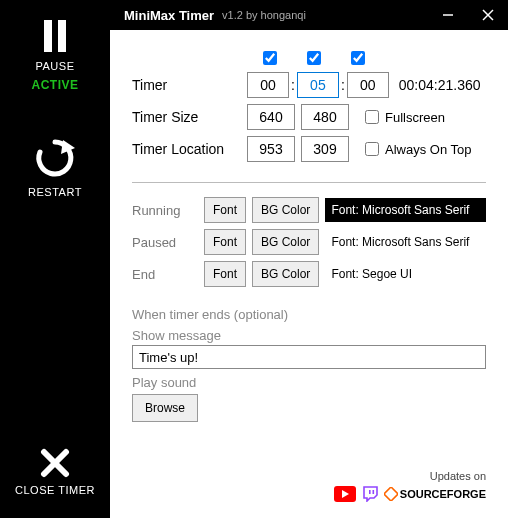 The height and width of the screenshot is (518, 508). I want to click on pause-button: PAUSE ACTIVE, so click(54, 55).